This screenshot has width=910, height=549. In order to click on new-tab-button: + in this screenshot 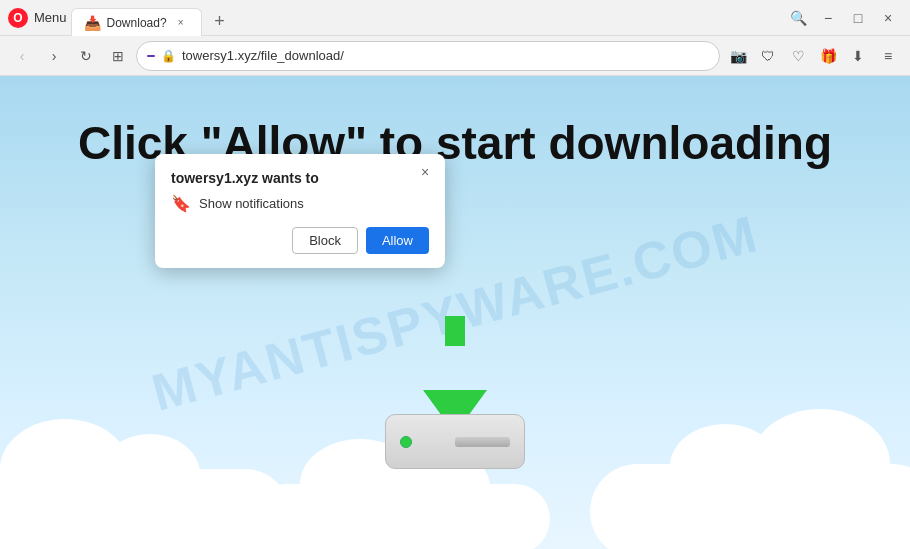, I will do `click(220, 21)`.